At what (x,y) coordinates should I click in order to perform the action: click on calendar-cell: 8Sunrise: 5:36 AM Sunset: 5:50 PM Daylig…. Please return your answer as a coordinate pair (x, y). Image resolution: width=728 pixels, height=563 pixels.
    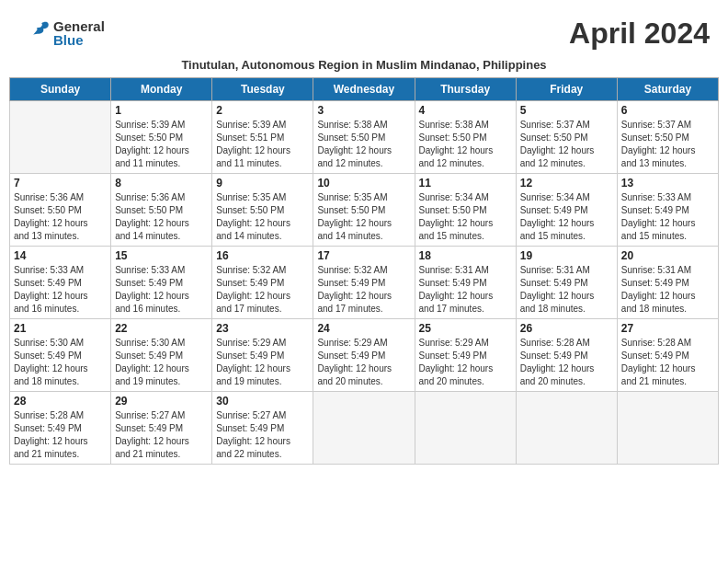
    Looking at the image, I should click on (162, 210).